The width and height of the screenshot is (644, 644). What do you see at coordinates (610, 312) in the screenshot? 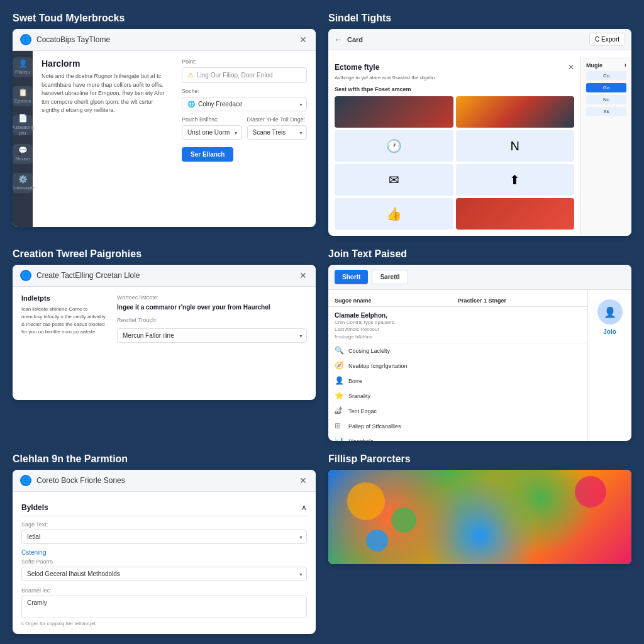
I see `join-avatar: 👤` at bounding box center [610, 312].